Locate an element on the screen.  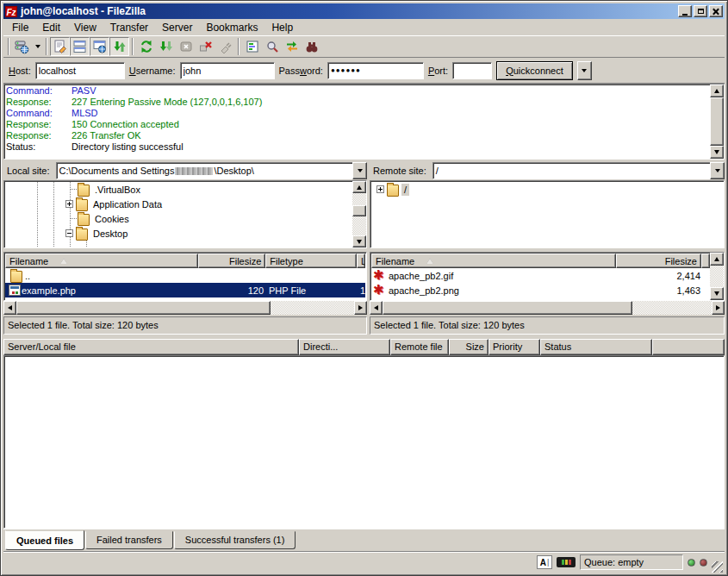
local-site-path: C:\Documents and Settings\Desktop\ is located at coordinates (204, 171).